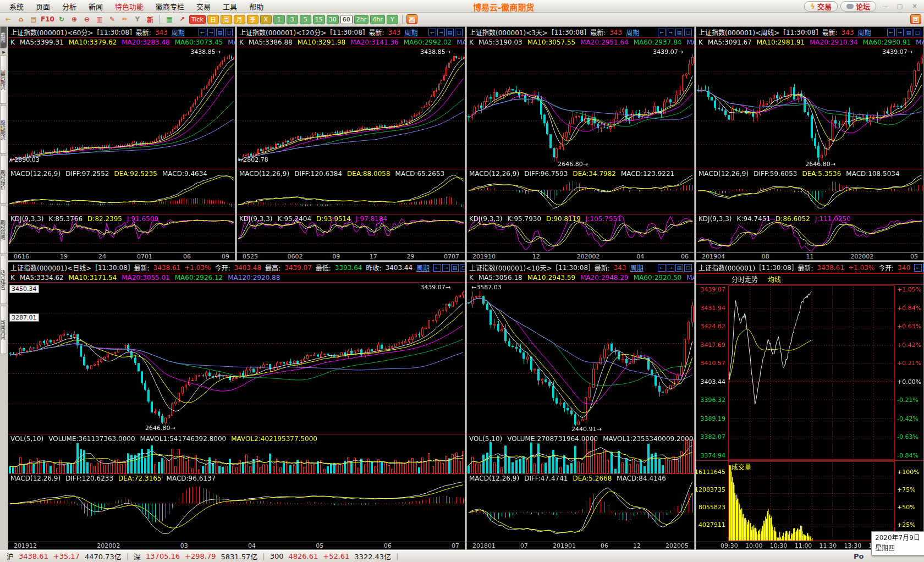  What do you see at coordinates (885, 7) in the screenshot?
I see `minimize-button: —` at bounding box center [885, 7].